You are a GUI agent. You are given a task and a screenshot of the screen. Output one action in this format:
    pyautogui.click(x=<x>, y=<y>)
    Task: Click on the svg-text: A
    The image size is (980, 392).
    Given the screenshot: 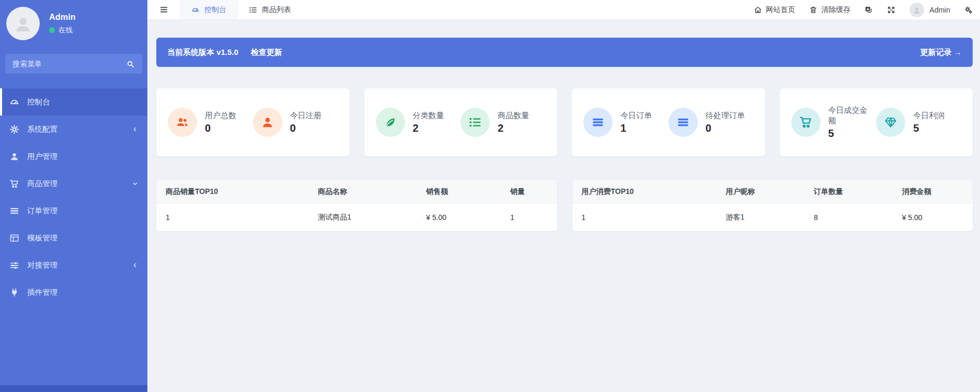 What is the action you would take?
    pyautogui.click(x=868, y=9)
    